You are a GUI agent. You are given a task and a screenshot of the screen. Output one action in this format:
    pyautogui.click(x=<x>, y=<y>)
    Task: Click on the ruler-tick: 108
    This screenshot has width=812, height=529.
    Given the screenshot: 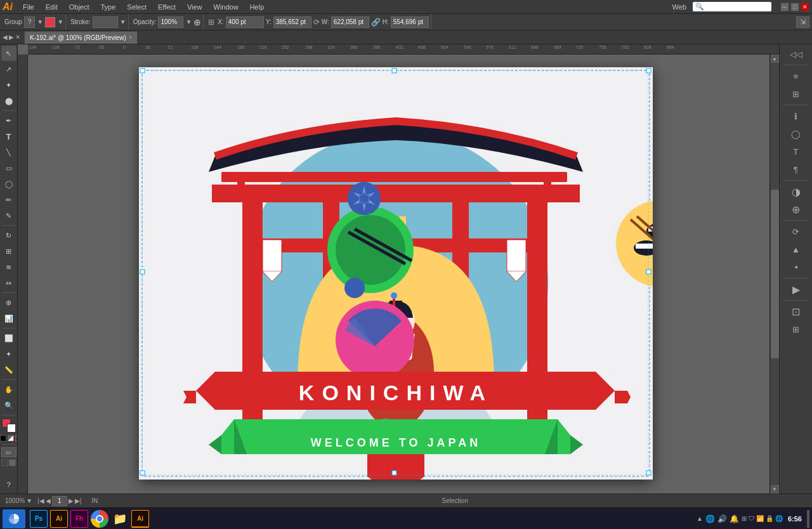 What is the action you would take?
    pyautogui.click(x=195, y=47)
    